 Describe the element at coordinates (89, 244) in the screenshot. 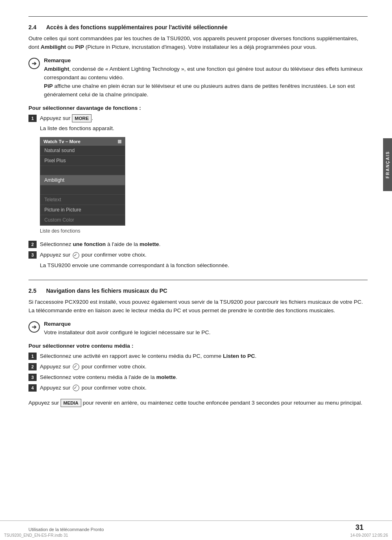

I see `step-2-bold: une fonction` at that location.